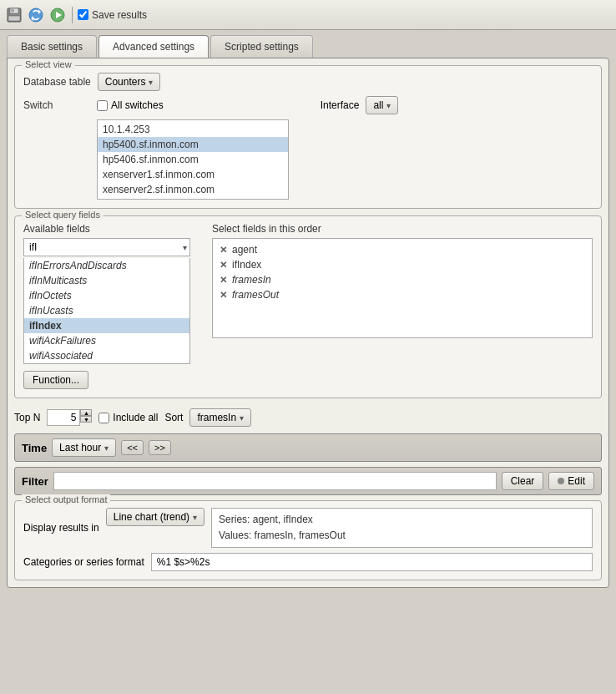 This screenshot has width=616, height=694. Describe the element at coordinates (132, 448) in the screenshot. I see `time-prev: <<` at that location.